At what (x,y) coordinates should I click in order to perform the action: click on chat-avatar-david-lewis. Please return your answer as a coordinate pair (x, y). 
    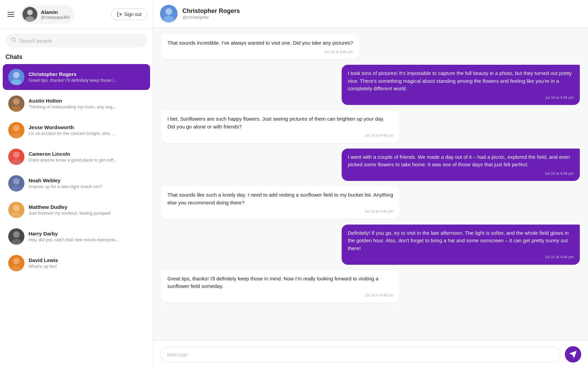
    Looking at the image, I should click on (16, 263).